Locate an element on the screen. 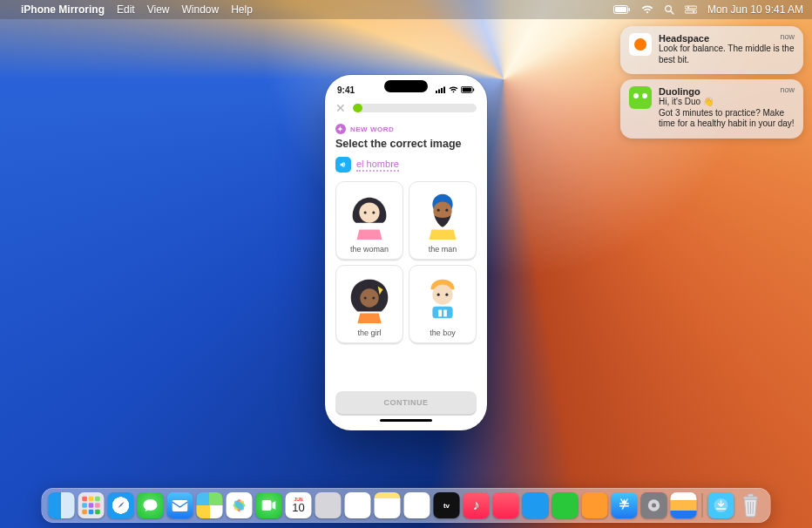 The image size is (812, 528). dock-messages is located at coordinates (151, 505).